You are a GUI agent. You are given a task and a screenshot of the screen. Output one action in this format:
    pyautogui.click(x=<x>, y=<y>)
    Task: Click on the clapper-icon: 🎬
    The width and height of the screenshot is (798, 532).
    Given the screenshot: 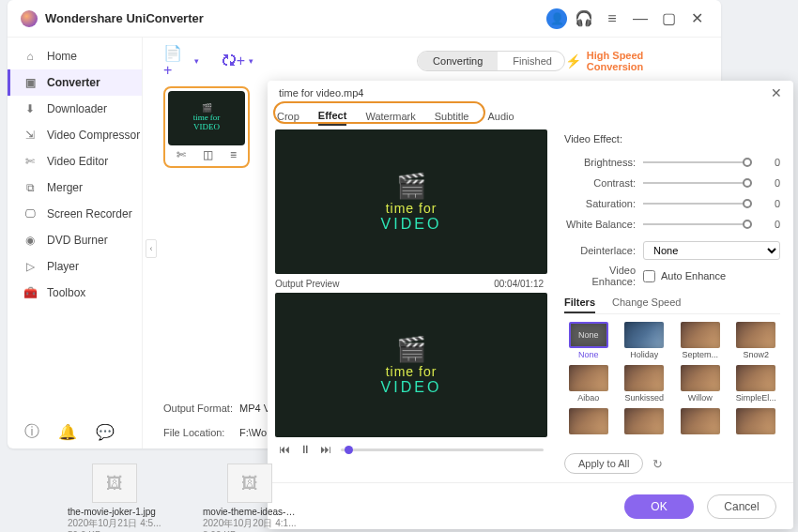 What is the action you would take?
    pyautogui.click(x=411, y=349)
    